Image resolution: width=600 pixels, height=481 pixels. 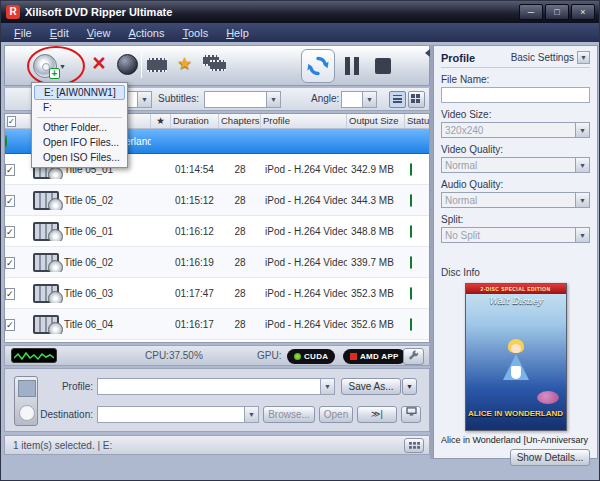 I want to click on header-favorite: ★, so click(x=161, y=121).